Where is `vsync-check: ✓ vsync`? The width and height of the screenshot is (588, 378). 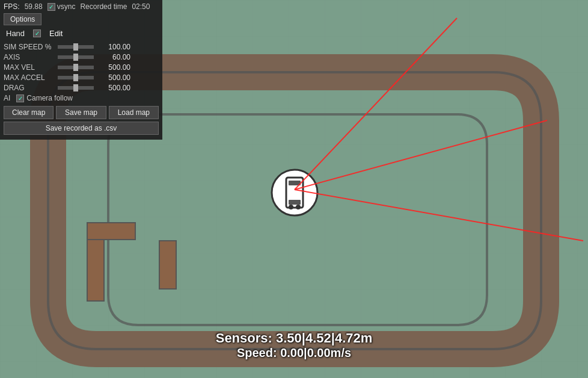
vsync-check: ✓ vsync is located at coordinates (61, 7).